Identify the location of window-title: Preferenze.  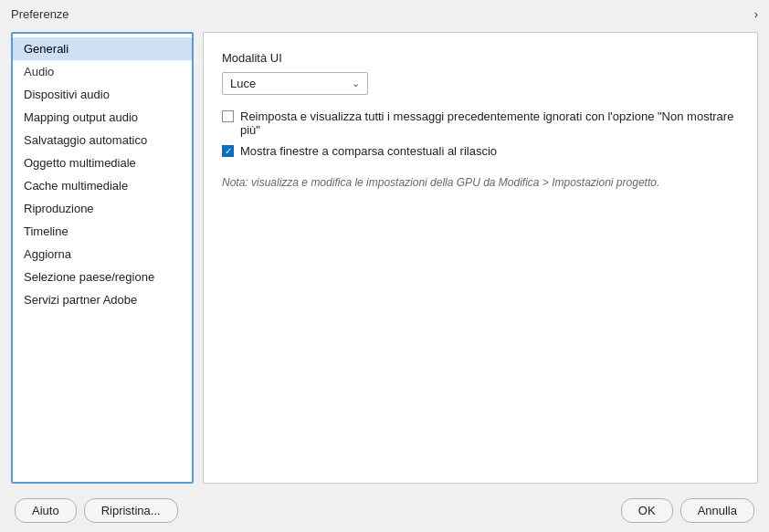
(40, 15).